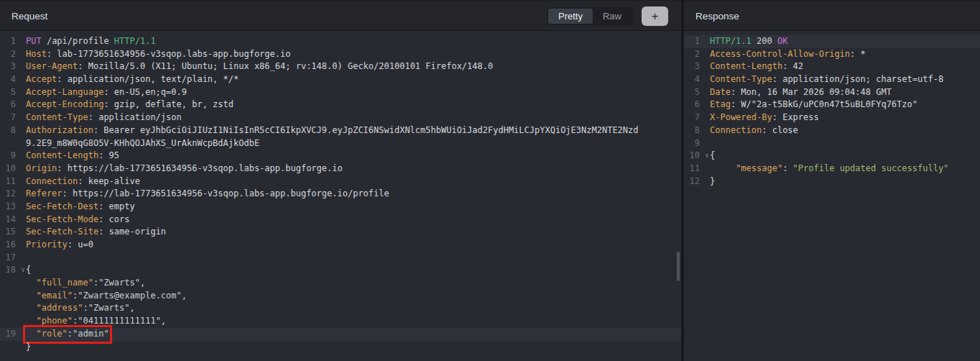 The height and width of the screenshot is (361, 980). Describe the element at coordinates (341, 93) in the screenshot. I see `code-line: 5Accept-Language: en-US,en;q=0.9` at that location.